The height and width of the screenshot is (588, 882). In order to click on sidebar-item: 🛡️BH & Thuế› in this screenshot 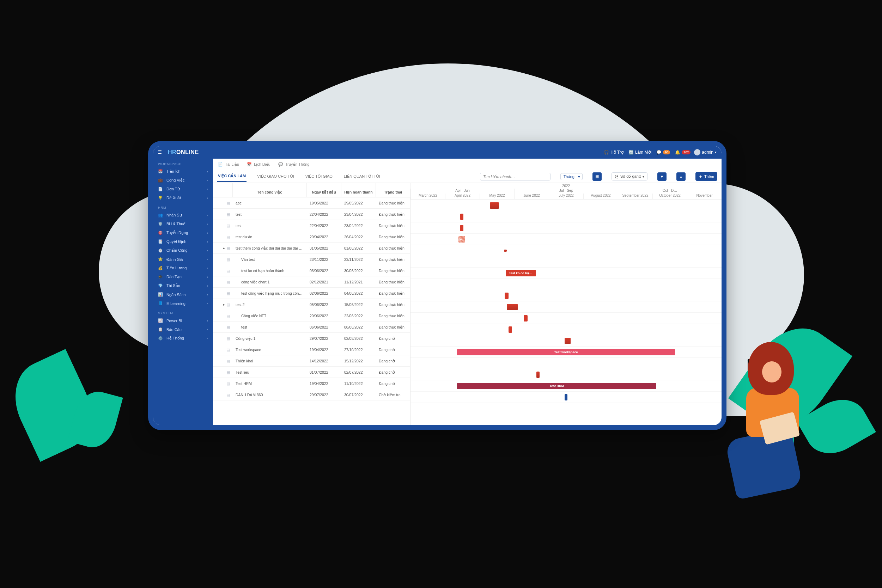, I will do `click(183, 224)`.